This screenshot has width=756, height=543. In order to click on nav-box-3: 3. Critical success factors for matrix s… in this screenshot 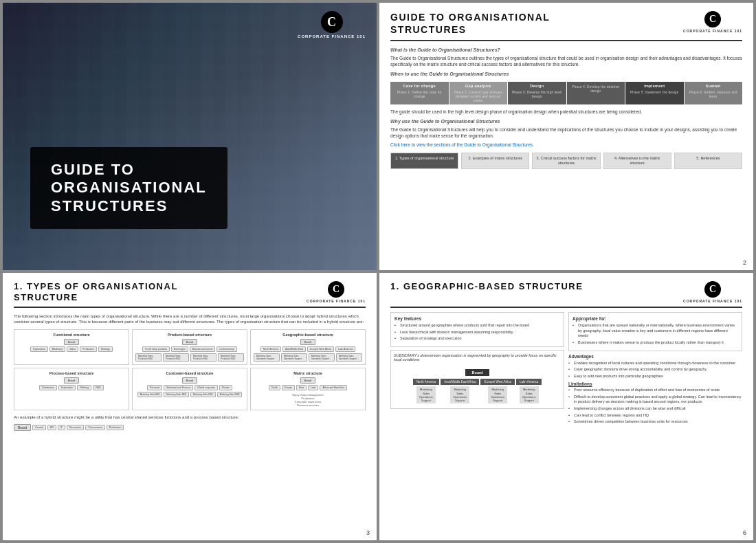, I will do `click(566, 161)`.